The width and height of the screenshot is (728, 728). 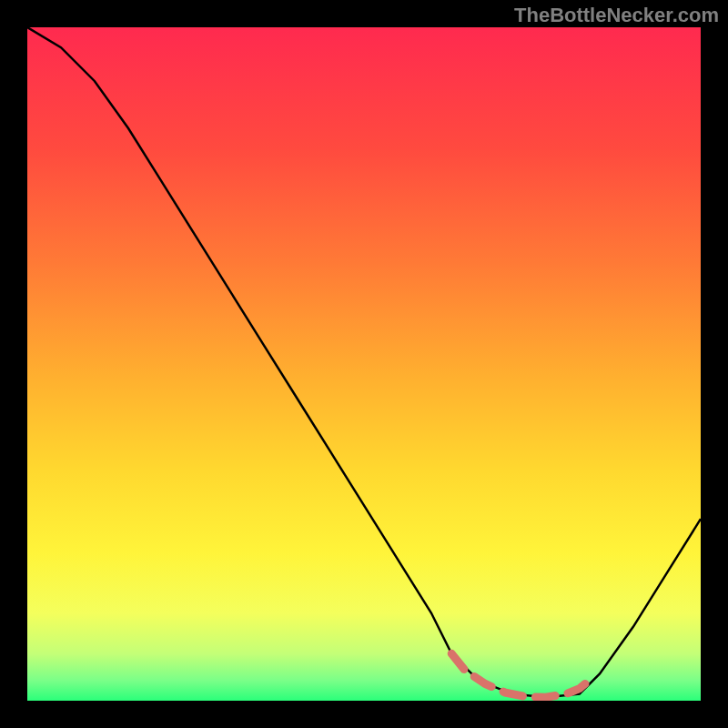 I want to click on attribution-text: TheBottleNecker.com, so click(x=617, y=15).